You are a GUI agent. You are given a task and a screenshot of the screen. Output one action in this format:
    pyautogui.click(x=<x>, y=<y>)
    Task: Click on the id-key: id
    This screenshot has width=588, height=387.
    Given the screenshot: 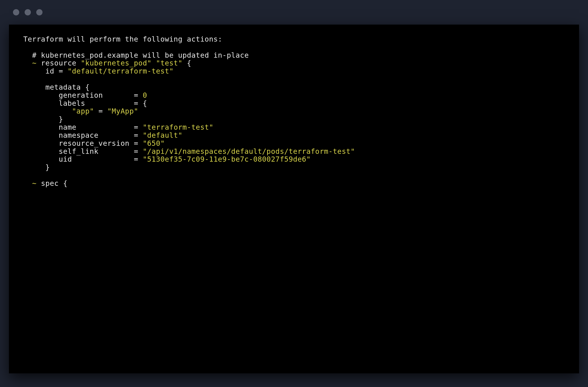 What is the action you would take?
    pyautogui.click(x=50, y=71)
    